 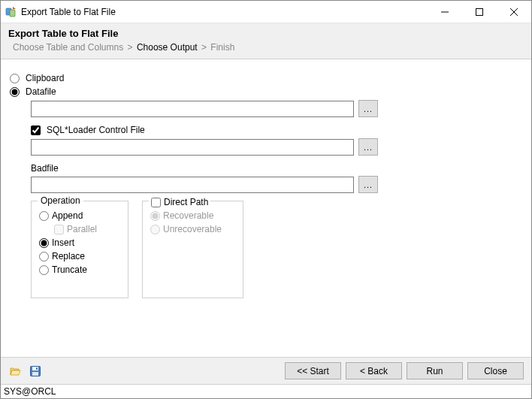 I want to click on wizard-header: Export Table to Flat File Choose Table a…, so click(x=266, y=41).